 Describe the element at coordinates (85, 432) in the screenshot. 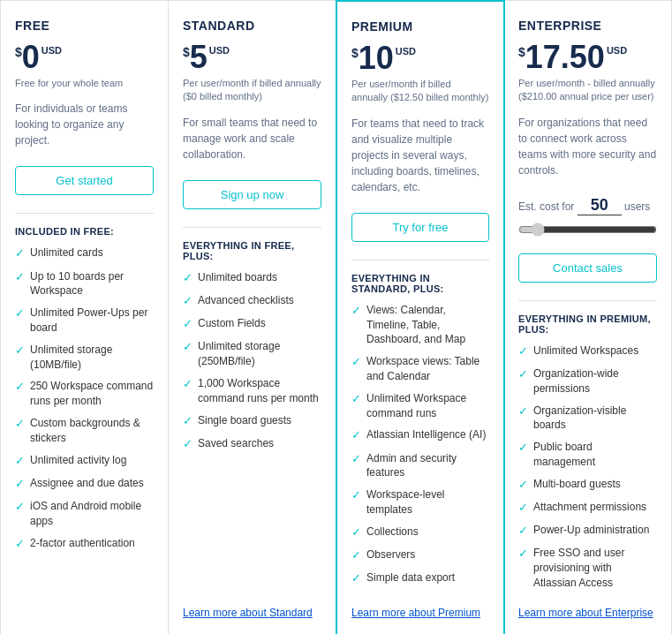

I see `feature-list-free: ✓Unlimited cards✓Up to 10 boards per Wor…` at that location.